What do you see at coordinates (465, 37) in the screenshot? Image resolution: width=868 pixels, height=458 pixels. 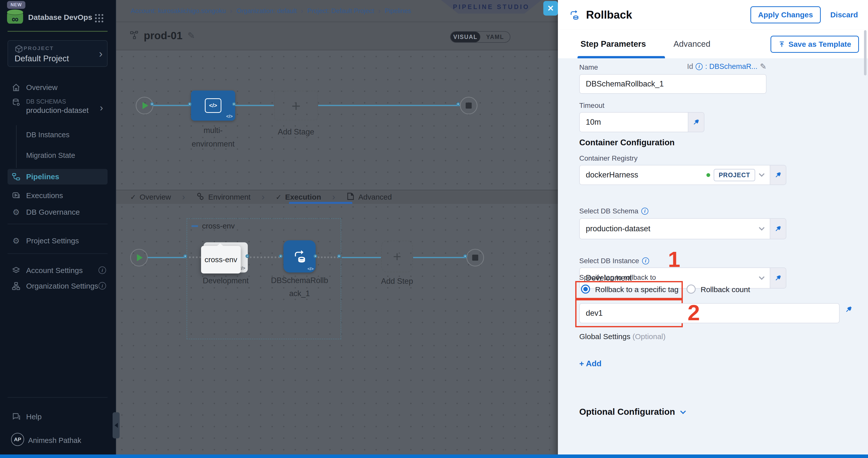 I see `toggle-visual: VISUAL` at bounding box center [465, 37].